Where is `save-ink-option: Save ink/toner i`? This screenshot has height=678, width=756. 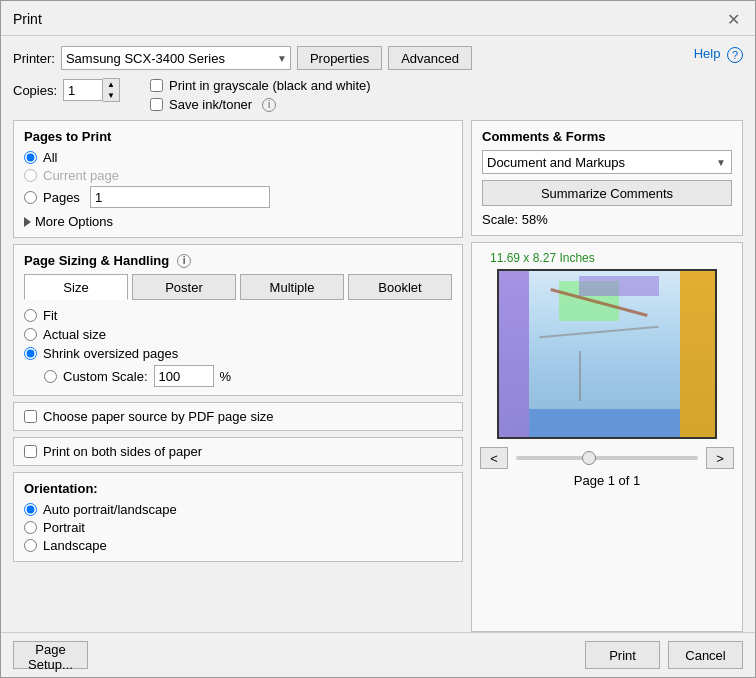 save-ink-option: Save ink/toner i is located at coordinates (260, 104).